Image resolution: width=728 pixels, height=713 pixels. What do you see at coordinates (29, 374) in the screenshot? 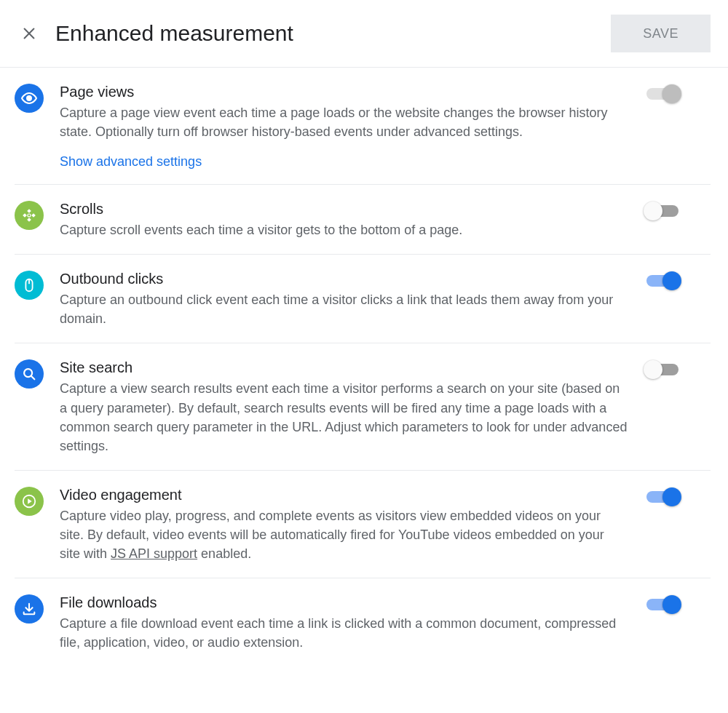
I see `search-icon` at bounding box center [29, 374].